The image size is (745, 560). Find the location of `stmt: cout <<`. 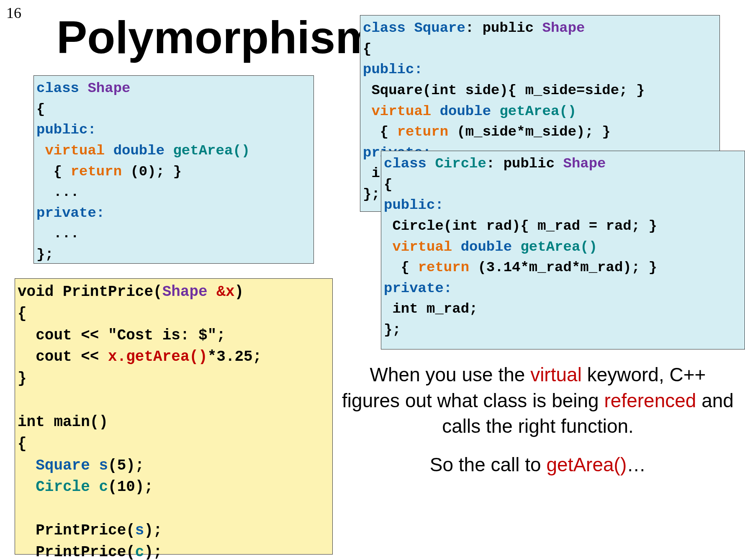

stmt: cout << is located at coordinates (63, 357).